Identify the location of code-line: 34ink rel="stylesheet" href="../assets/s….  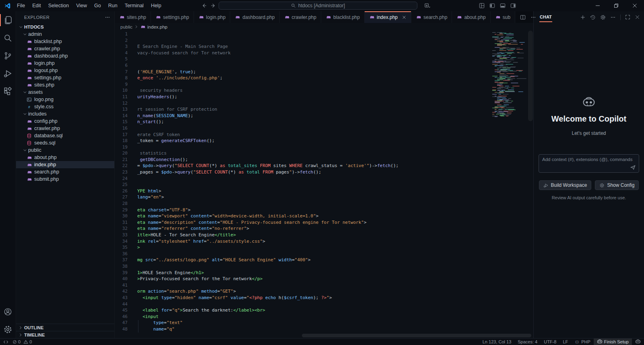
(324, 242).